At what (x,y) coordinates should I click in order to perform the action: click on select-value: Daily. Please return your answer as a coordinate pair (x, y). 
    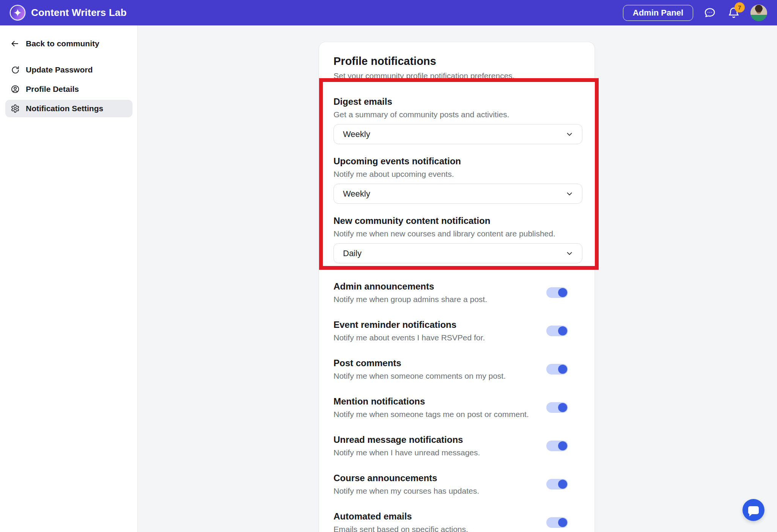
    Looking at the image, I should click on (352, 253).